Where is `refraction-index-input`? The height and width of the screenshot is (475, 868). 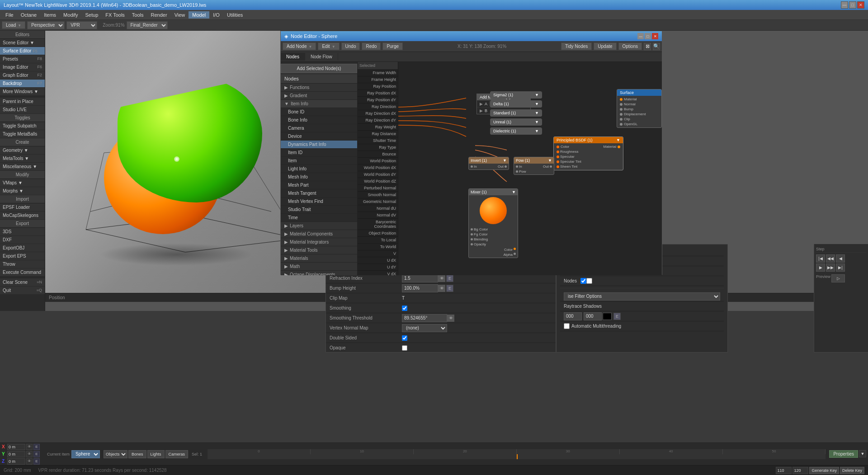
refraction-index-input is located at coordinates (420, 278).